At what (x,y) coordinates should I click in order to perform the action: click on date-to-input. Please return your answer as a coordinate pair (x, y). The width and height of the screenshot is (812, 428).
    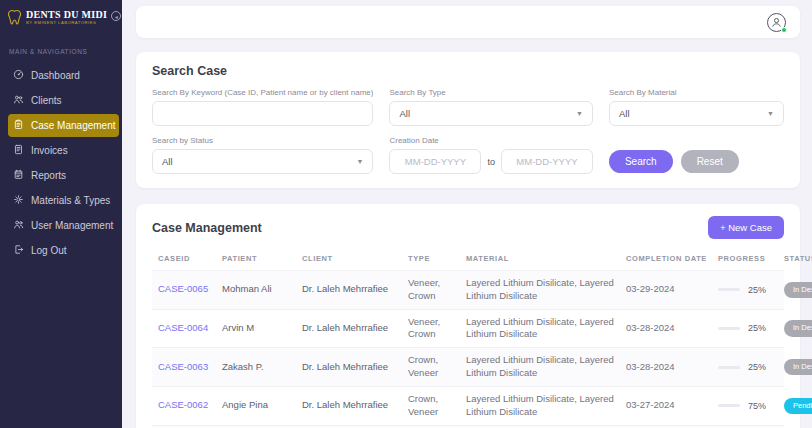
    Looking at the image, I should click on (547, 162).